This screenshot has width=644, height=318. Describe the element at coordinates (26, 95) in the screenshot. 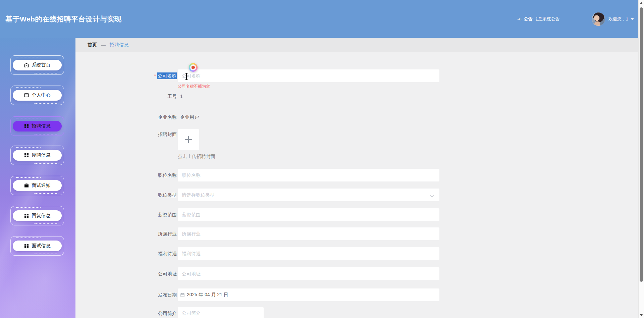

I see `card-icon` at that location.